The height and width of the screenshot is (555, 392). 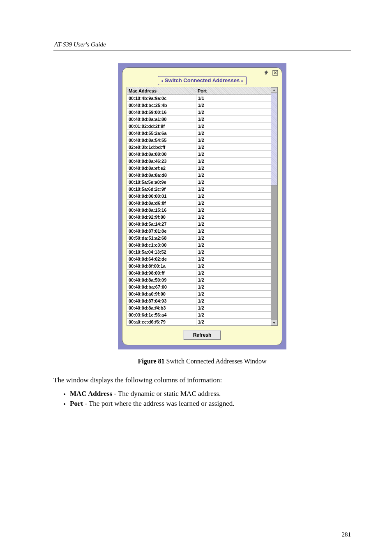 I want to click on table-row: 00:40:0d:87:04:931/2, so click(x=199, y=301).